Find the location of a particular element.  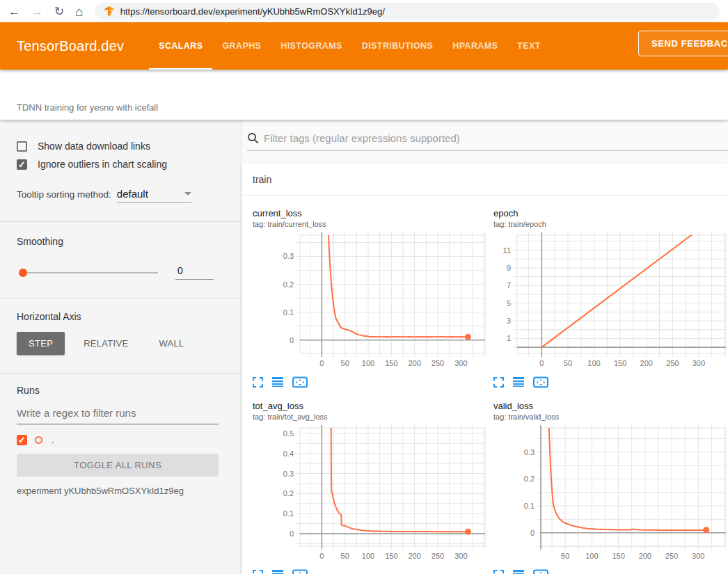

section-header-train: train is located at coordinates (484, 180).